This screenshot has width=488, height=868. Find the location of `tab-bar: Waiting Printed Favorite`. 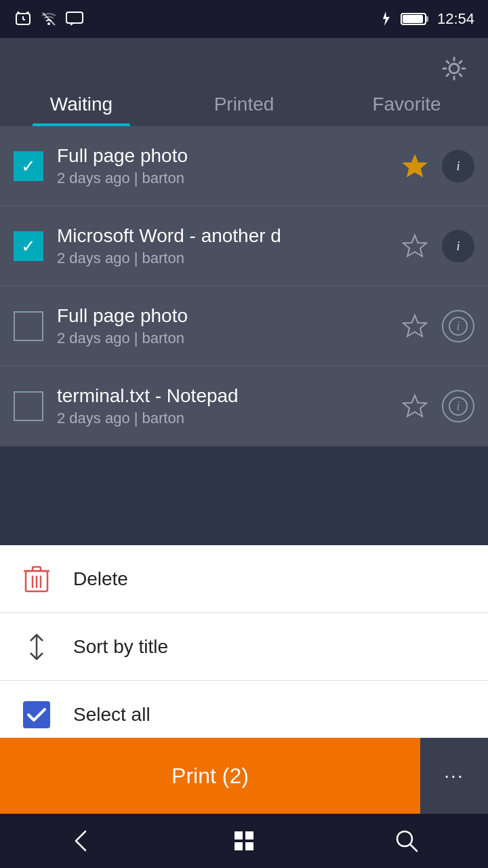

tab-bar: Waiting Printed Favorite is located at coordinates (244, 104).